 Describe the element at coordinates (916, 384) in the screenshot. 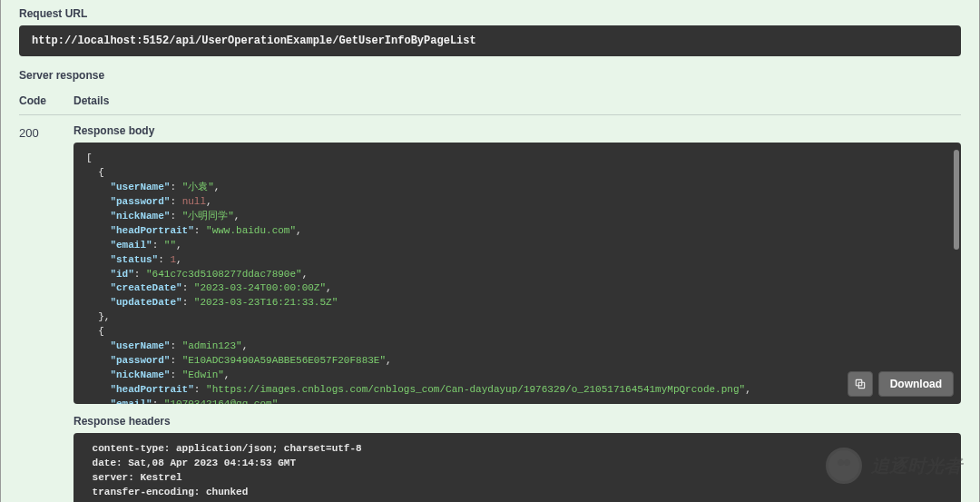

I see `download-button: Download` at that location.